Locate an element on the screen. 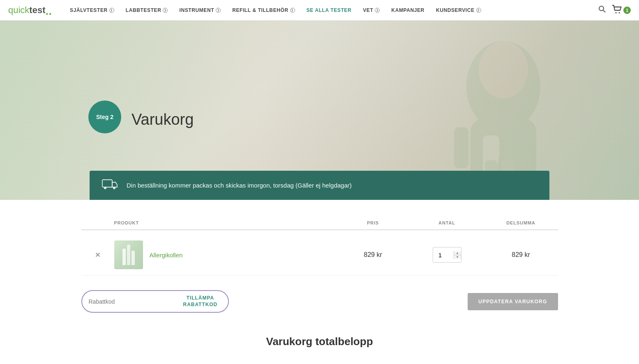  logo-quick: quick is located at coordinates (19, 10).